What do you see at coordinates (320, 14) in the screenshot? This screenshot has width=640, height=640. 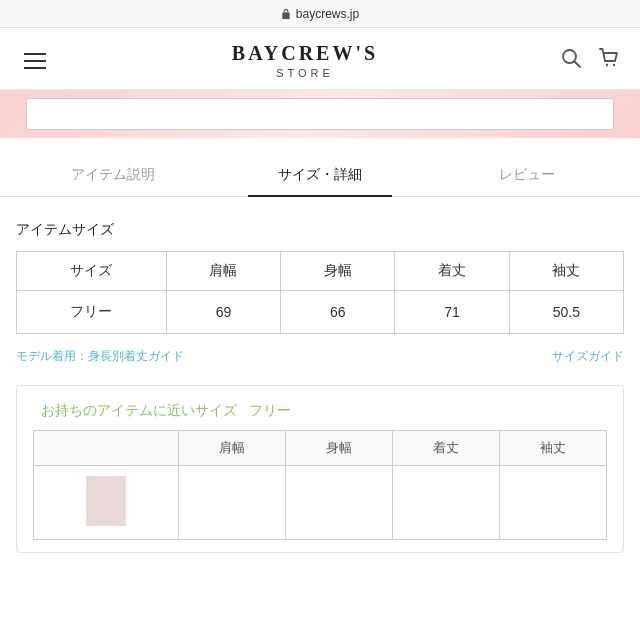 I see `status-bar: baycrews.jp` at bounding box center [320, 14].